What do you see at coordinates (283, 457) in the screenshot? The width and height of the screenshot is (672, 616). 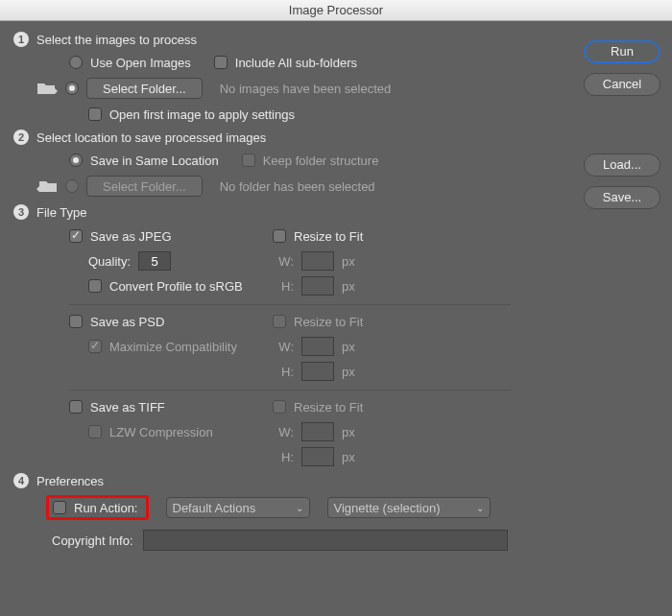 I see `tiff-h-label: H:` at bounding box center [283, 457].